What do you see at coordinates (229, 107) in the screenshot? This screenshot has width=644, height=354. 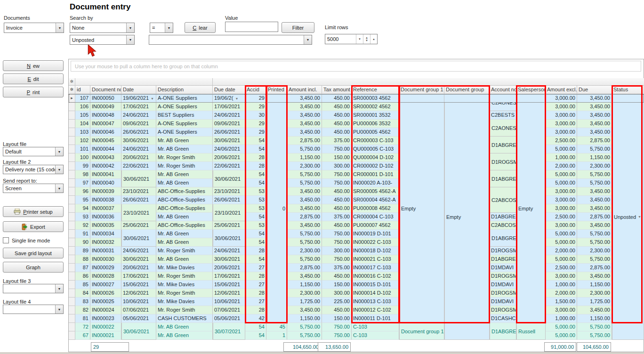 I see `grid-cell-due_date: 17/06/2021` at bounding box center [229, 107].